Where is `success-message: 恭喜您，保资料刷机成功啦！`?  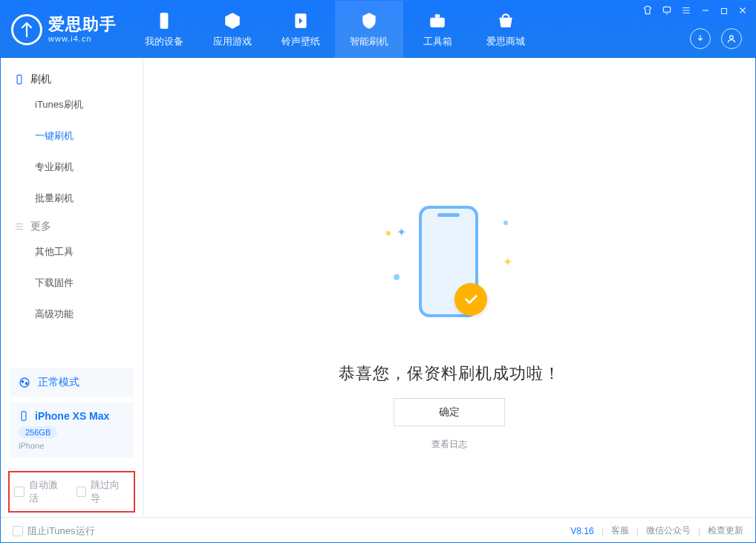 success-message: 恭喜您，保资料刷机成功啦！ is located at coordinates (449, 374).